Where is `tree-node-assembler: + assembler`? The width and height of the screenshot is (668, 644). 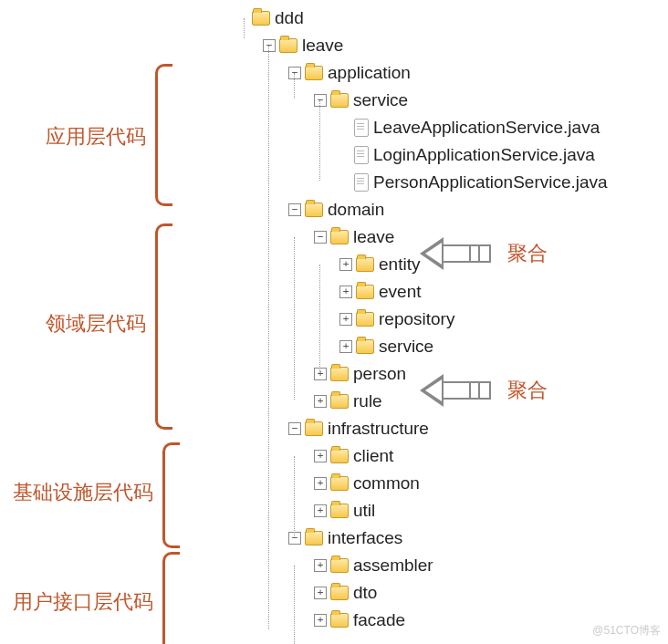
tree-node-assembler: + assembler is located at coordinates (461, 566).